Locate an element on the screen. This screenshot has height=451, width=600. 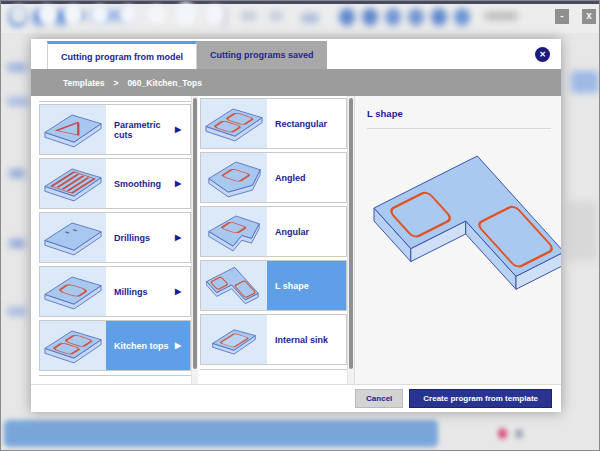
category-scrollbar is located at coordinates (194, 240).